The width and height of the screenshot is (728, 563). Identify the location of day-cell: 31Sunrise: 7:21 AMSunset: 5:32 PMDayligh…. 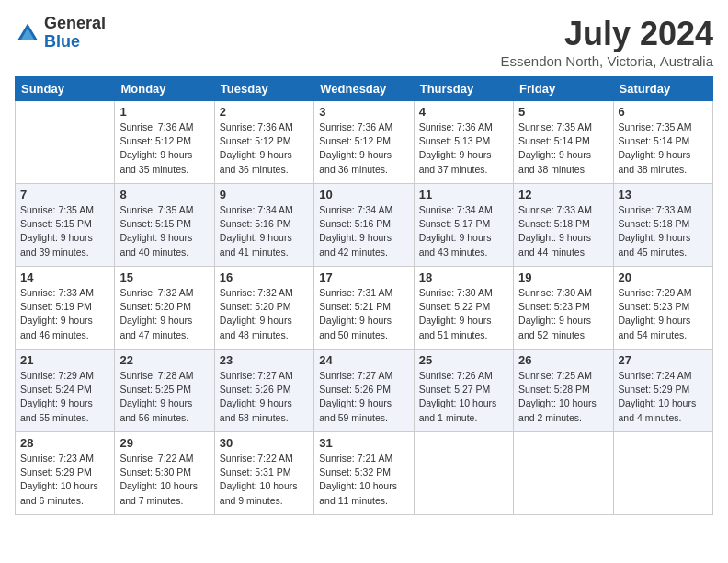
(364, 474).